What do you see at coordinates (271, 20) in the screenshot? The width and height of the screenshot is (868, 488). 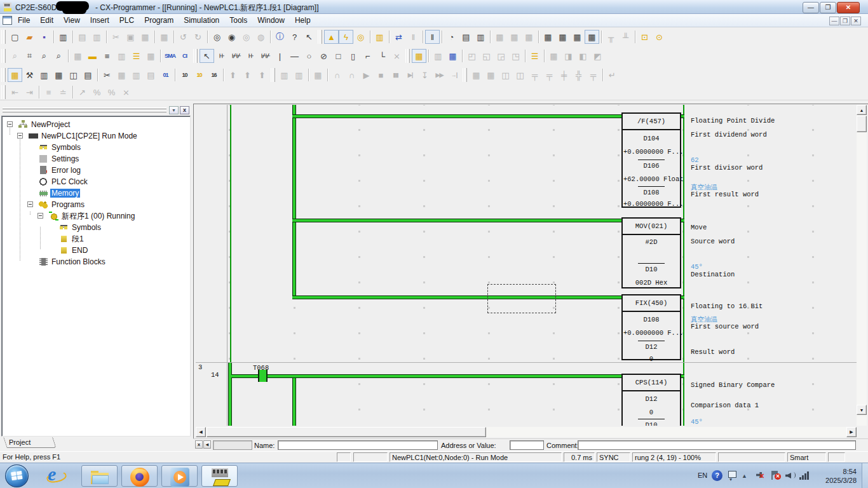 I see `menu-window: Window` at bounding box center [271, 20].